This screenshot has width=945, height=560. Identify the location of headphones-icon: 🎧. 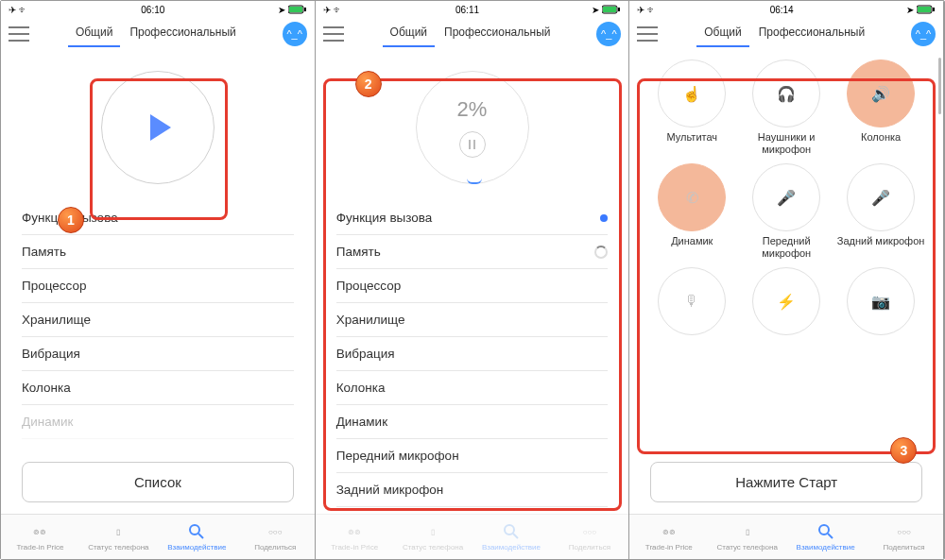
(786, 94).